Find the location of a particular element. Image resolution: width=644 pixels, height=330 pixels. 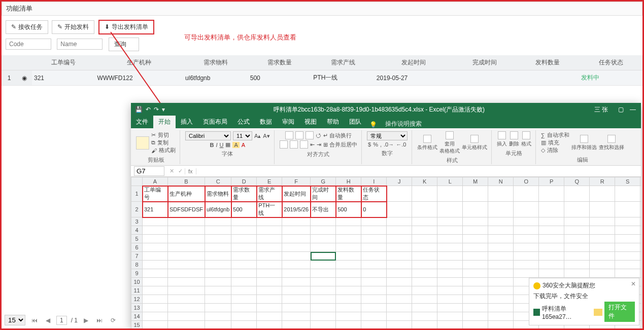

code-input is located at coordinates (28, 44).